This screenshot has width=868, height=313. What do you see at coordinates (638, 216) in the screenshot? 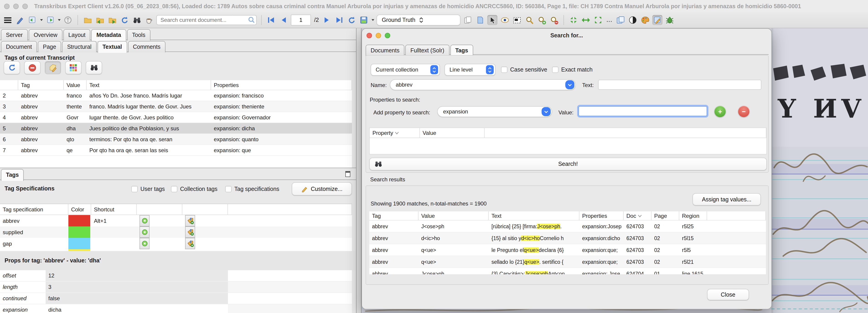
I see `col-doc: Doc` at bounding box center [638, 216].